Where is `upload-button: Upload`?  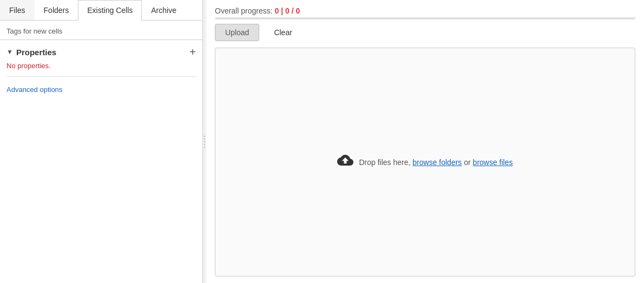
upload-button: Upload is located at coordinates (237, 32).